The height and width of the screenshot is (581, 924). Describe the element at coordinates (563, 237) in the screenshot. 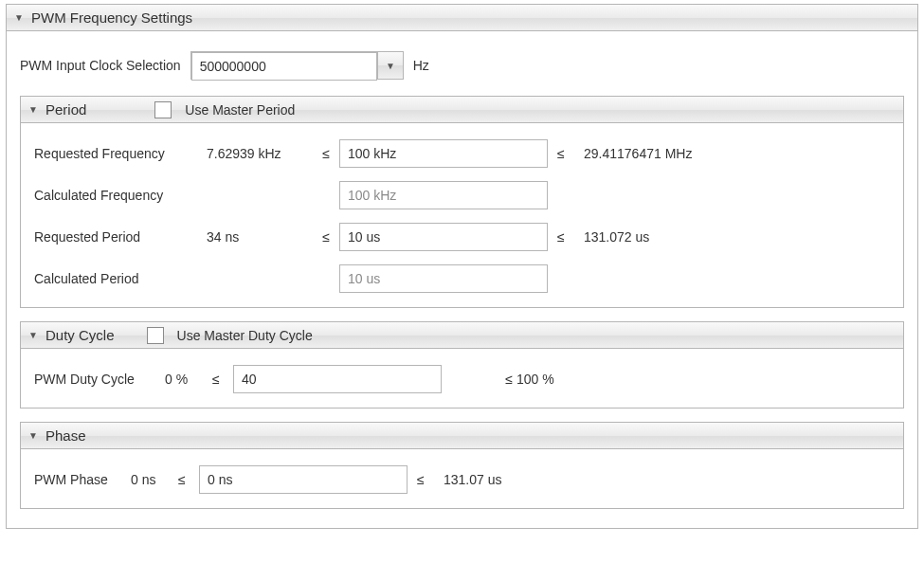

I see `requested-period-max-op: ≤` at that location.